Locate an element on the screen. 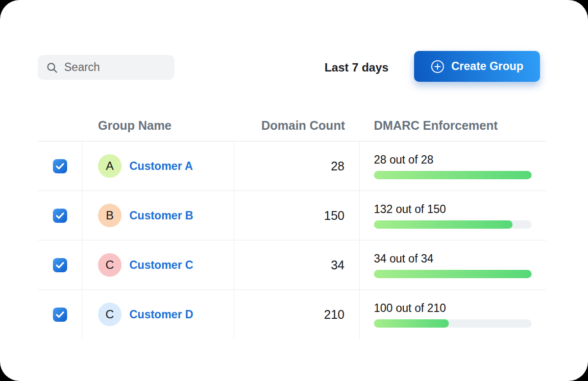 The height and width of the screenshot is (381, 588). enforcement-label: 34 out of 34 is located at coordinates (404, 259).